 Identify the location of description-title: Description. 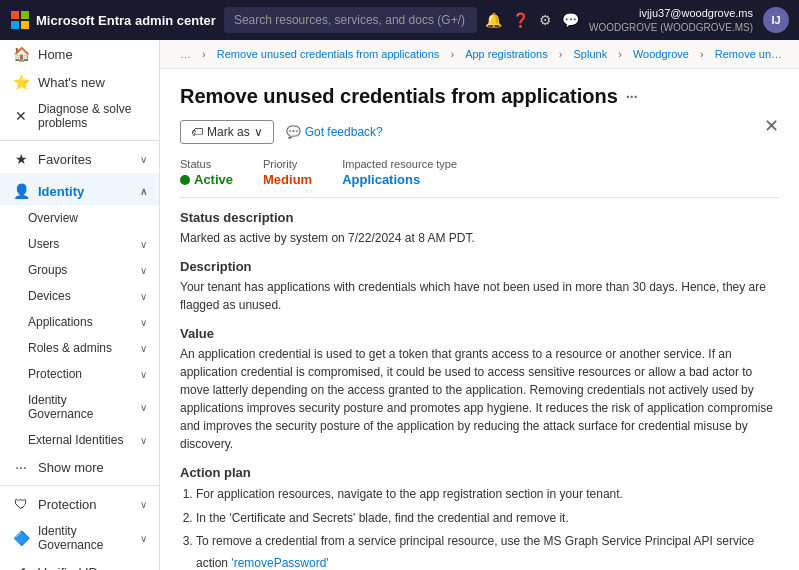
(480, 266).